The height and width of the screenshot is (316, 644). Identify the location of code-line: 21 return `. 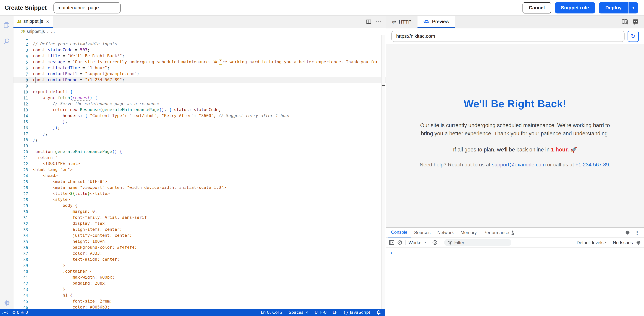
(200, 158).